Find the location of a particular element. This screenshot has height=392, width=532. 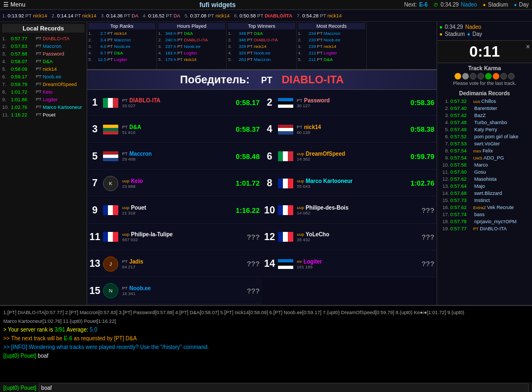

top-winners-rows: 1.348PT D&A2.346PT DIABLO-ITA3.339PT nic… is located at coordinates (262, 47).